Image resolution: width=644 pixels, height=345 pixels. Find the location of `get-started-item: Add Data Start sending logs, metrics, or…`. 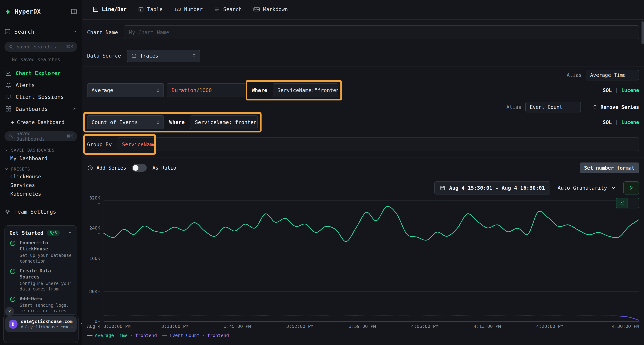

get-started-item: Add Data Start sending logs, metrics, or… is located at coordinates (41, 305).